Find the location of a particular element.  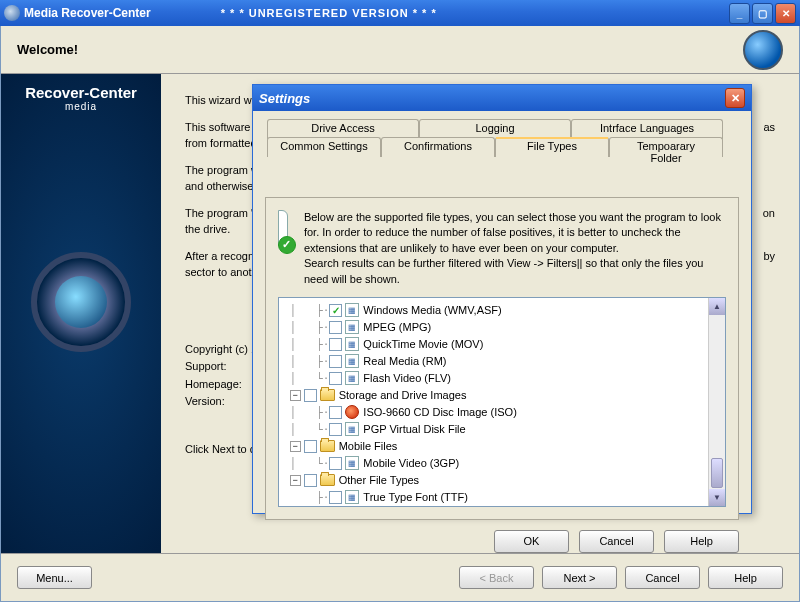

checkbox-mov is located at coordinates (336, 344).